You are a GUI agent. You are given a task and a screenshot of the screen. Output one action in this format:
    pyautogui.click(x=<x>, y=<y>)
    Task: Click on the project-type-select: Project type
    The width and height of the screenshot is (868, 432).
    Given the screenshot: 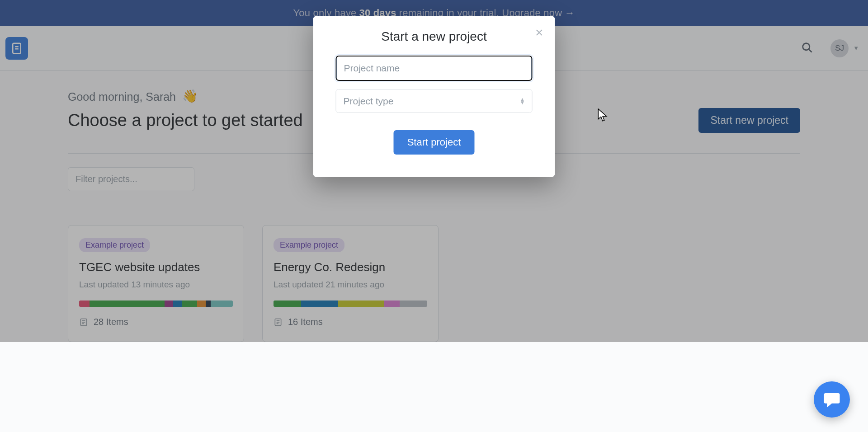 What is the action you would take?
    pyautogui.click(x=434, y=101)
    